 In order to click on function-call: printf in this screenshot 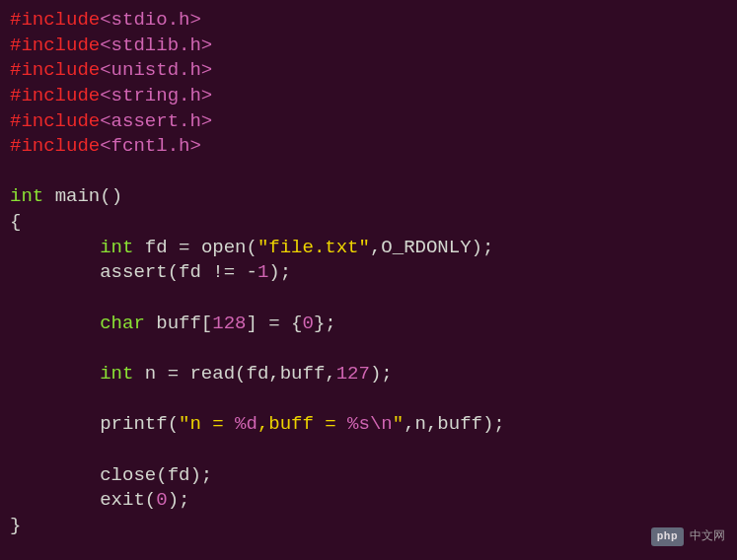, I will do `click(133, 424)`.